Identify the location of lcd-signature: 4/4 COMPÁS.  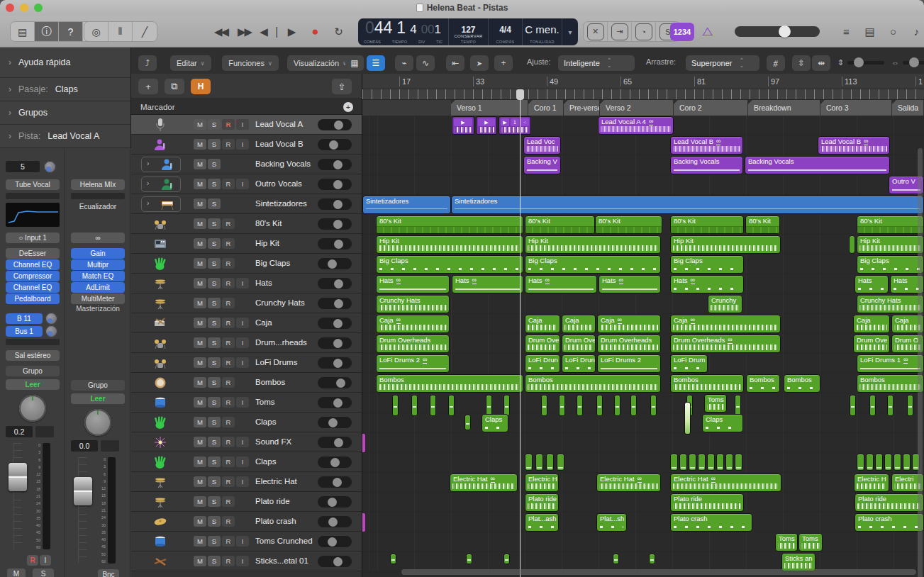
(506, 32).